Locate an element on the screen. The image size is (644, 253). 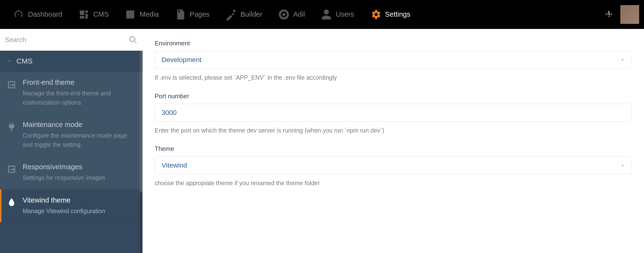
gears-icon is located at coordinates (376, 14).